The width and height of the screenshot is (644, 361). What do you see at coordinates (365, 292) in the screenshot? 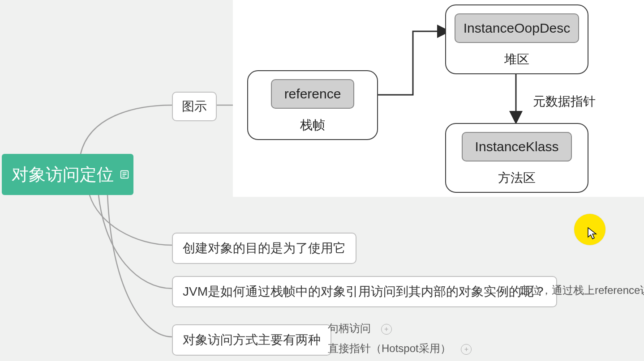
I see `node-question-label: JVM是如何通过栈帧中的对象引用访问到其内部的对象实例的呢？` at bounding box center [365, 292].